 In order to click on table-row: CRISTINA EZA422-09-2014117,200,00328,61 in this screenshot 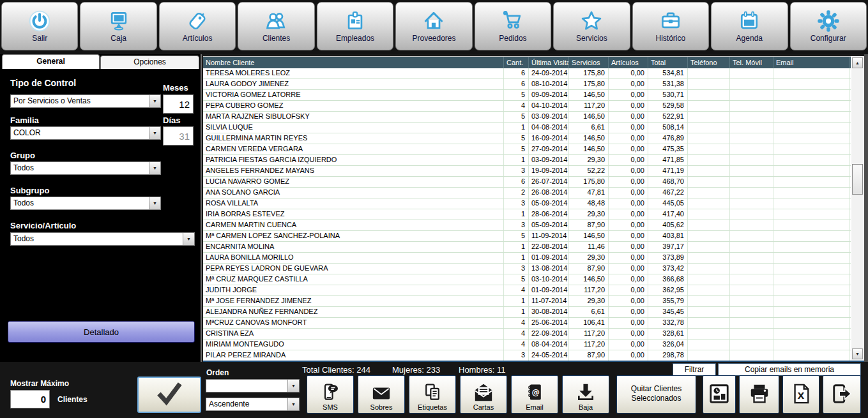, I will do `click(527, 334)`.